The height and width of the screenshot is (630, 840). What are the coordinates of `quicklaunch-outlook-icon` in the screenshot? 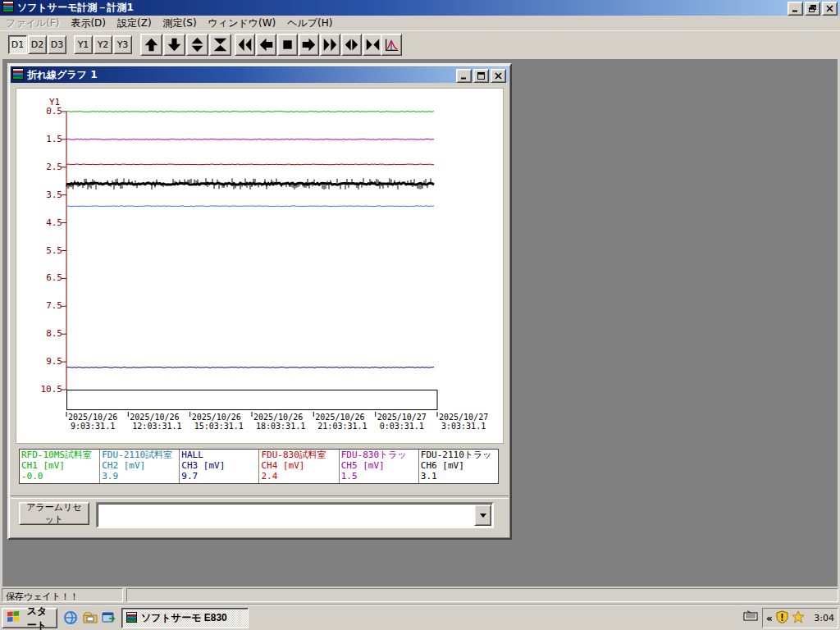 It's located at (108, 618).